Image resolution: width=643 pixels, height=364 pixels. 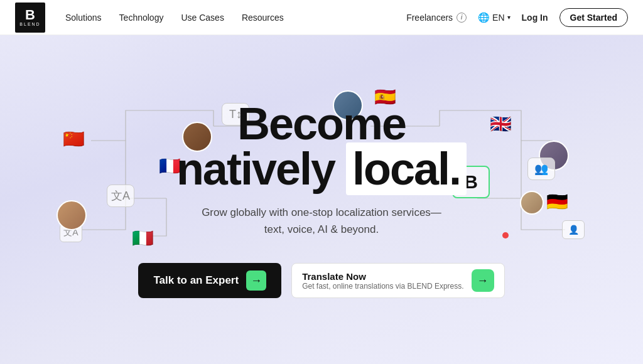 I want to click on navbar: B BLEND Solutions Technology Use Cases R…, so click(x=322, y=18).